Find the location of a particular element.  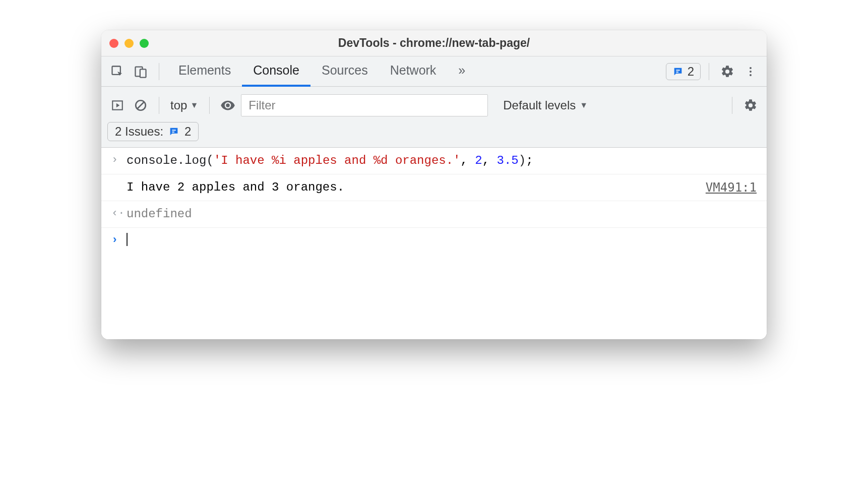

settings-icon is located at coordinates (727, 72).